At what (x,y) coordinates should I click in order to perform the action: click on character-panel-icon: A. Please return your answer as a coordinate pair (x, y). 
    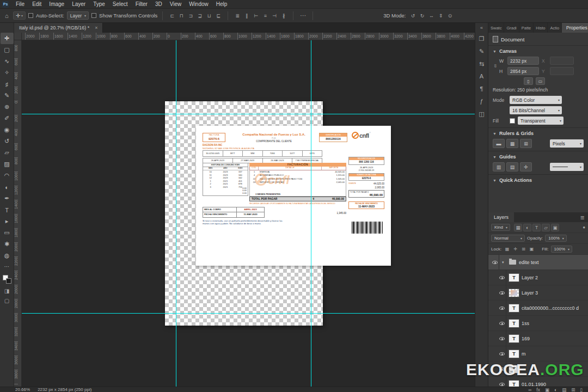
    Looking at the image, I should click on (482, 76).